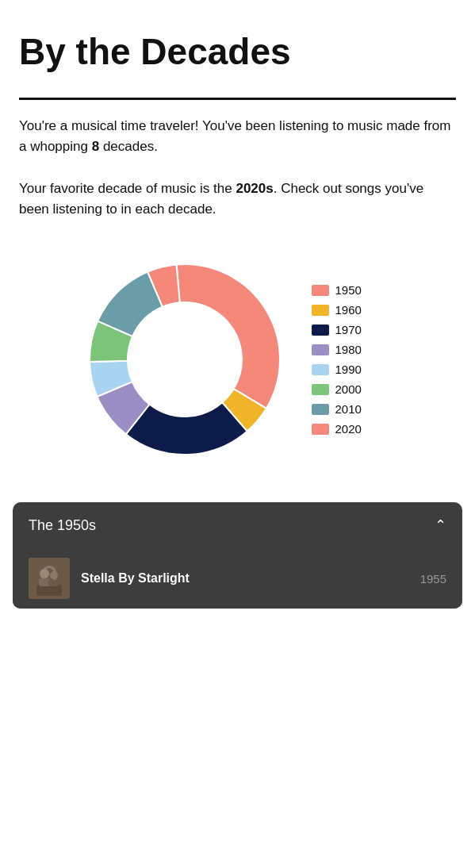  What do you see at coordinates (49, 578) in the screenshot?
I see `song-thumbnail` at bounding box center [49, 578].